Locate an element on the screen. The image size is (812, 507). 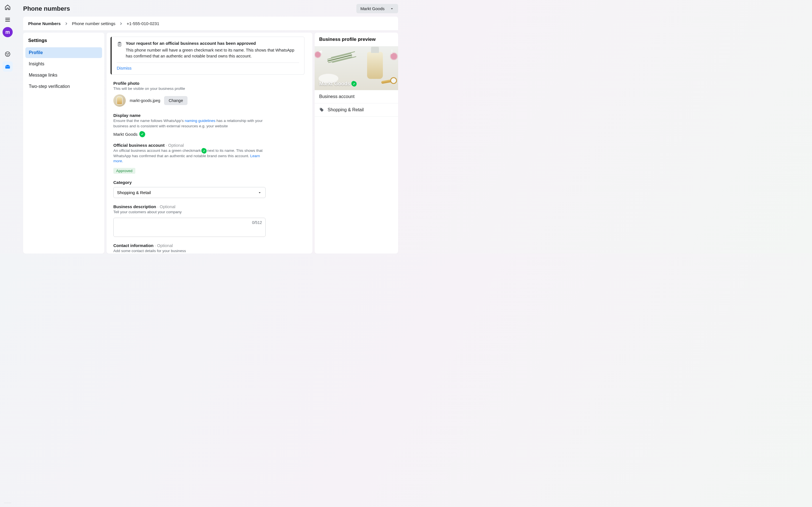
more-icon is located at coordinates (392, 52).